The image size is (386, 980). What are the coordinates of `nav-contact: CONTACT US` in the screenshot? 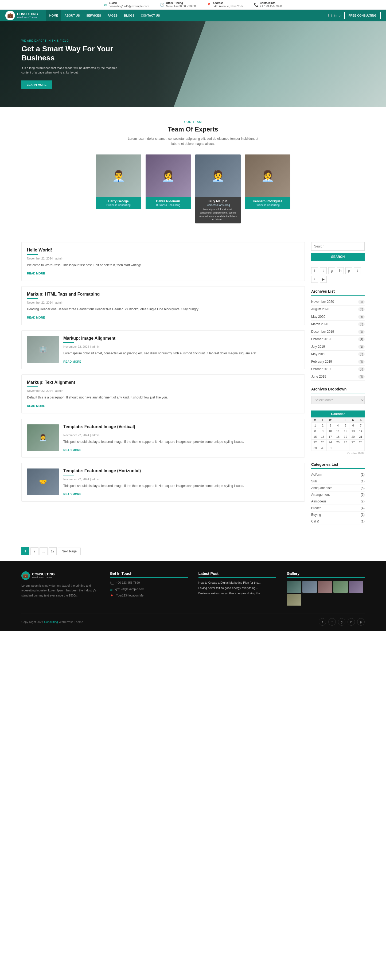 It's located at (150, 15).